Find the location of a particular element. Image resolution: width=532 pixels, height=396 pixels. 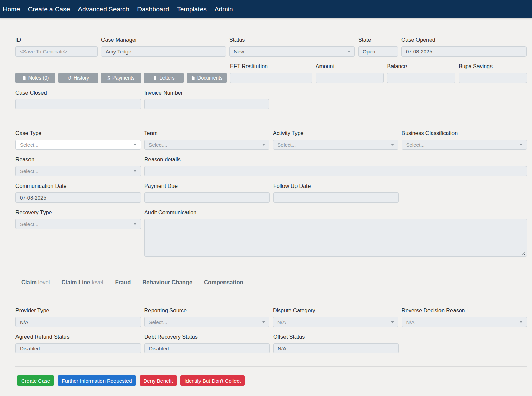

case-manager-label: Case Manager is located at coordinates (164, 40).